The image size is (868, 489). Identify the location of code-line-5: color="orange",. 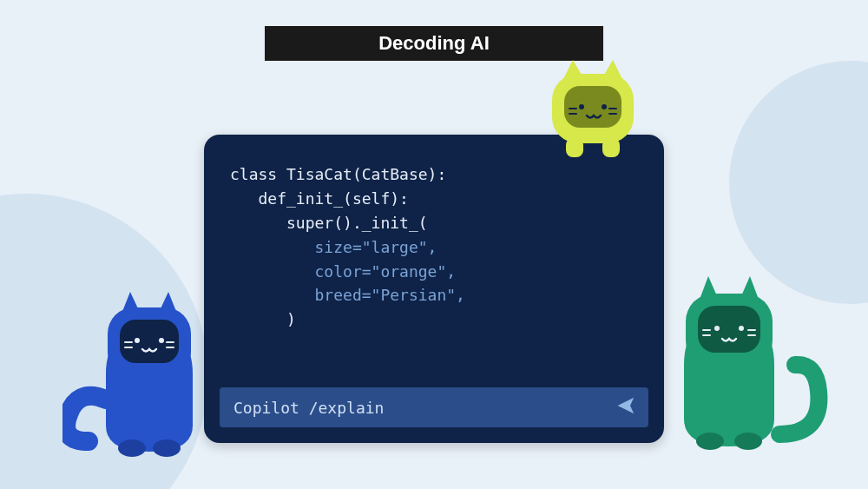
(343, 271).